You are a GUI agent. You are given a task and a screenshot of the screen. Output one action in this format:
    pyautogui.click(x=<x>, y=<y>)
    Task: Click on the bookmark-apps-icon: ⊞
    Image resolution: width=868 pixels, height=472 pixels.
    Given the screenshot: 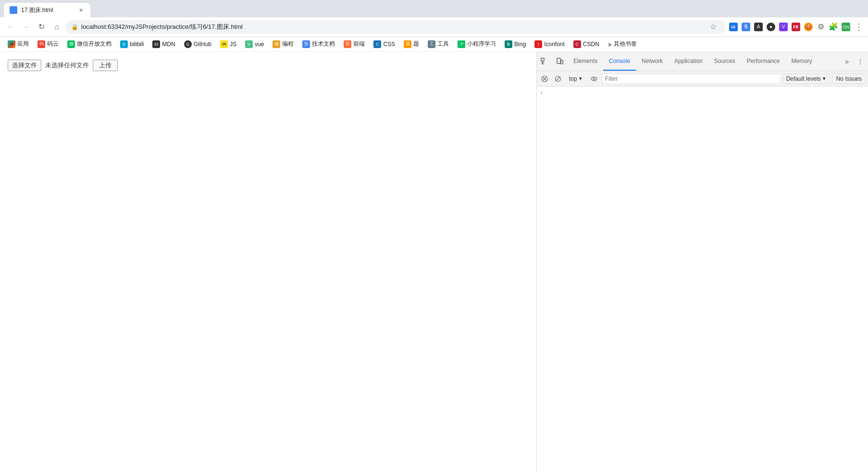 What is the action you would take?
    pyautogui.click(x=12, y=44)
    